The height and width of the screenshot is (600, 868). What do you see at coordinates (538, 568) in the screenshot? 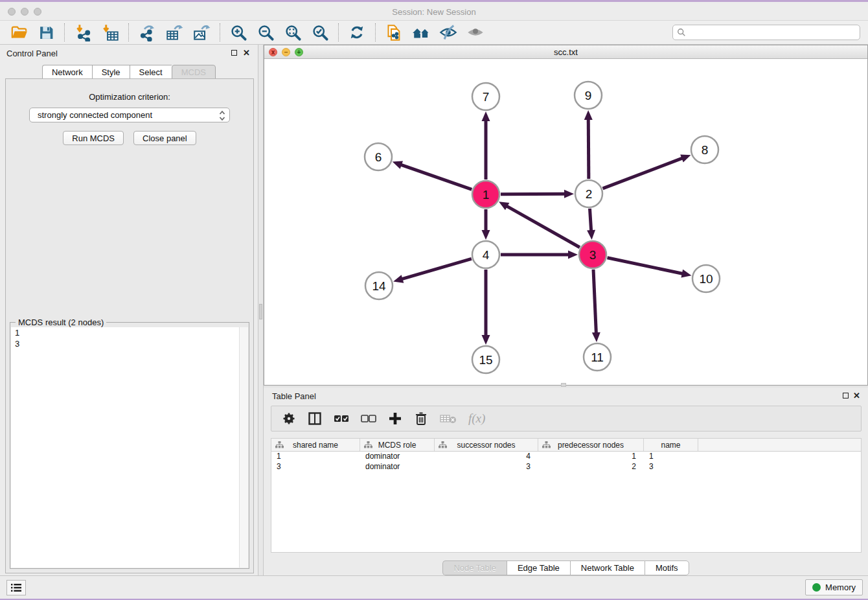
I see `tab-edge-table: Edge Table` at bounding box center [538, 568].